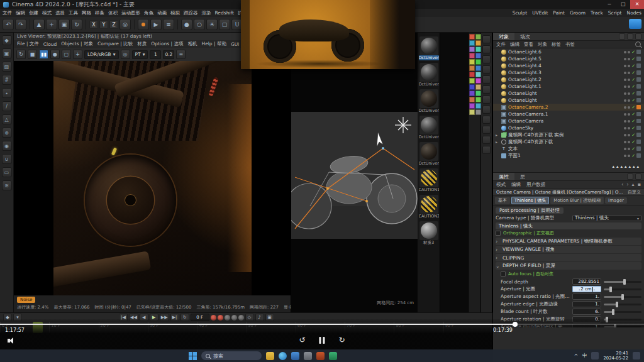 Image resolution: width=644 pixels, height=362 pixels. I want to click on post-processing-chip: Post processing | 后期处理, so click(530, 211).